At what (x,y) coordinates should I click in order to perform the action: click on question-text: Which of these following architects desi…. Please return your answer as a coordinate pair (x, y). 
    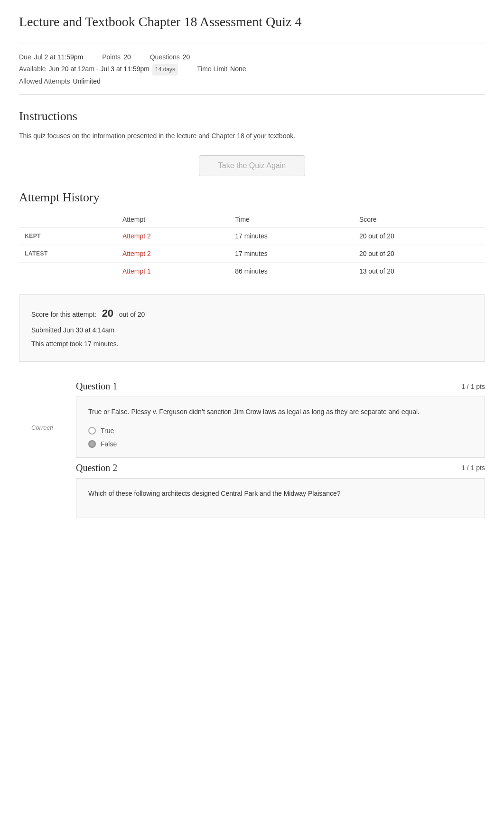
    Looking at the image, I should click on (280, 493).